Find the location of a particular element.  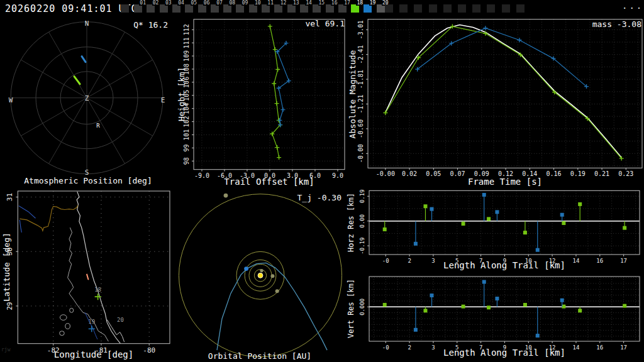

meteor-ground-track is located at coordinates (87, 277).